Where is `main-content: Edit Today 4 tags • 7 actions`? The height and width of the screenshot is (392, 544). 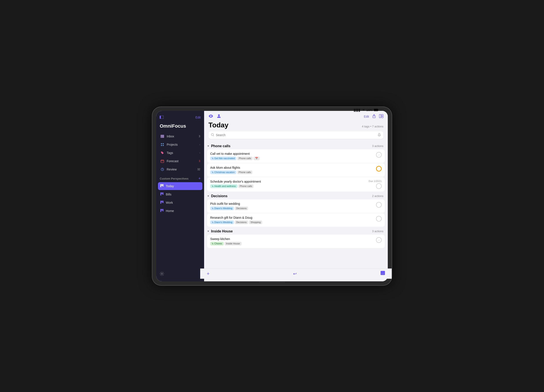
main-content: Edit Today 4 tags • 7 actions is located at coordinates (296, 196).